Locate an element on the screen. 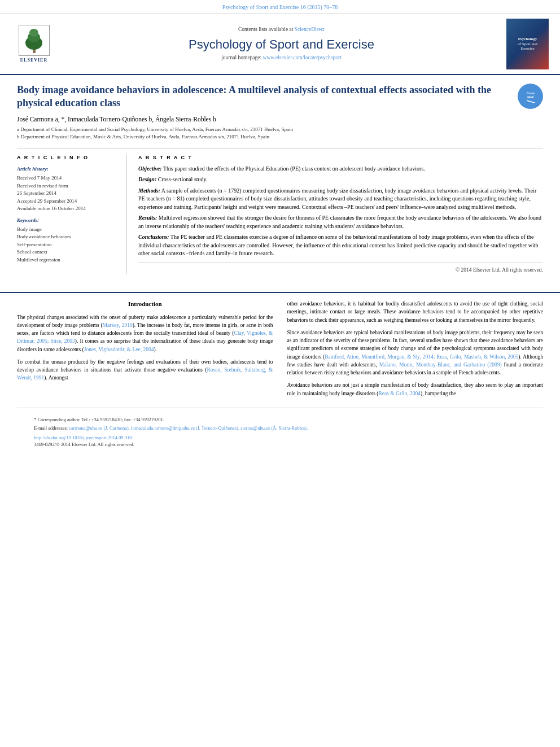 The width and height of the screenshot is (560, 747). sciencedirect-link: ScienceDirect is located at coordinates (309, 29).